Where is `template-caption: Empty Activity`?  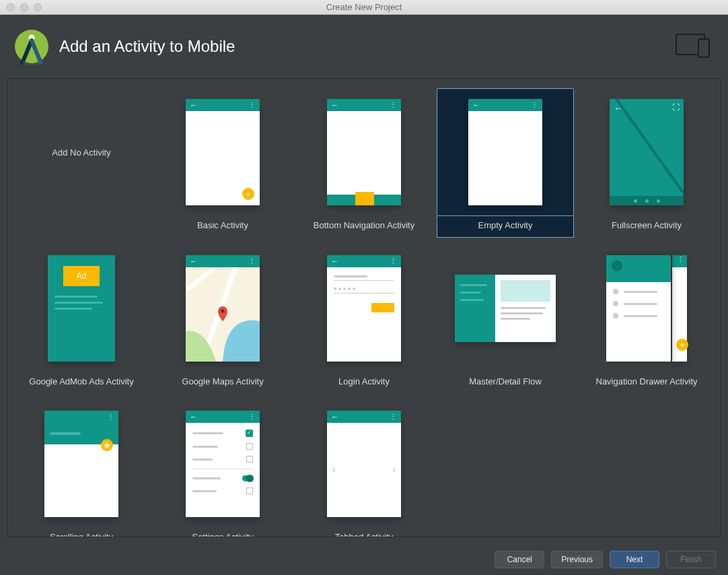 template-caption: Empty Activity is located at coordinates (505, 227).